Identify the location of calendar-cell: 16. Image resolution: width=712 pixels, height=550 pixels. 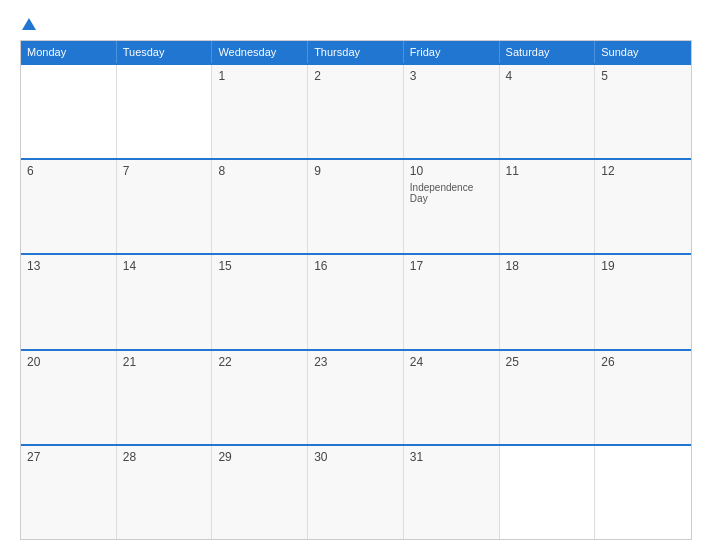
(356, 302).